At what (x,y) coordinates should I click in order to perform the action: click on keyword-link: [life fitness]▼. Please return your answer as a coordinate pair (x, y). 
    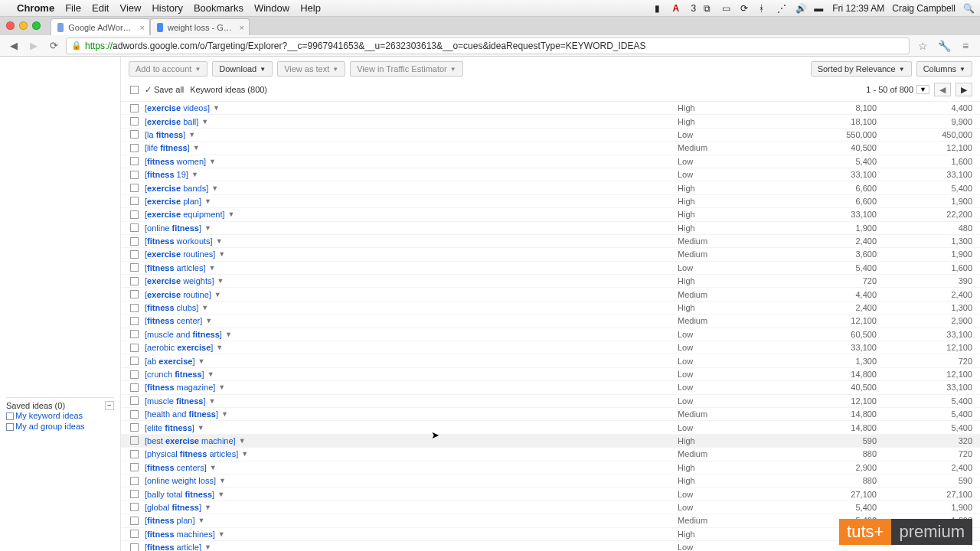
    Looking at the image, I should click on (411, 148).